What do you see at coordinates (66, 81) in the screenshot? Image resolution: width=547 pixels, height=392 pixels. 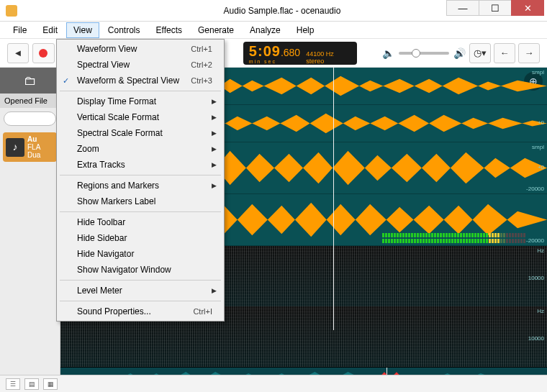 I see `check-icon: ✓` at bounding box center [66, 81].